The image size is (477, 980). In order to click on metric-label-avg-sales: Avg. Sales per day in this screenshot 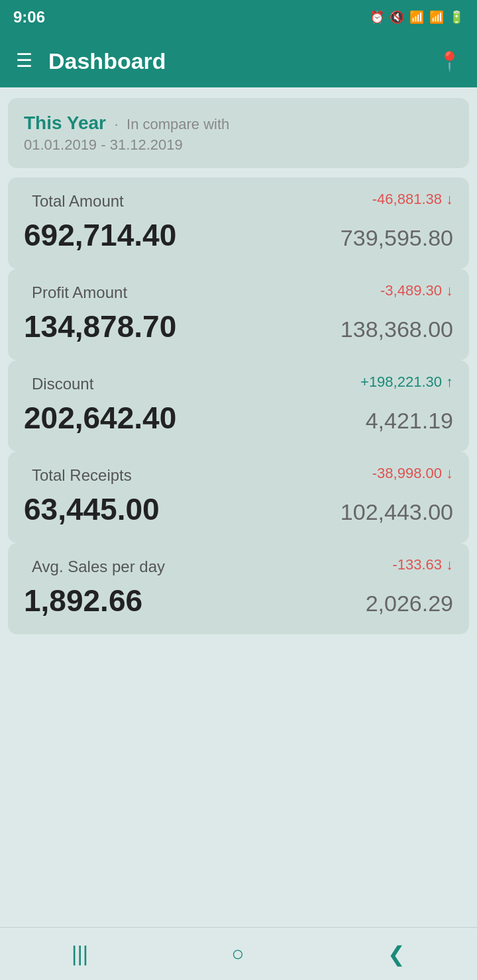, I will do `click(98, 567)`.